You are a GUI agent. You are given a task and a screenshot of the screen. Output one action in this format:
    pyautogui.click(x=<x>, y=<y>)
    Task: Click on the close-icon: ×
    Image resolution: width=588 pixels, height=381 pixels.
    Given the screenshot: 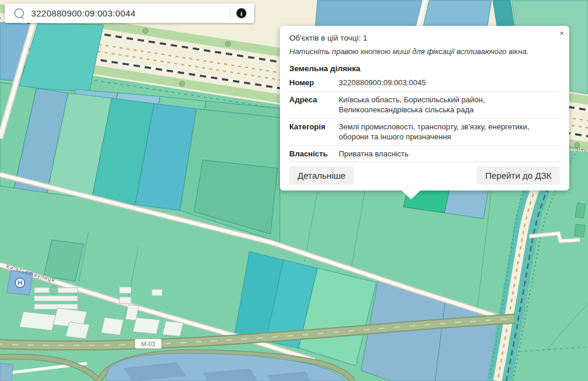 What is the action you would take?
    pyautogui.click(x=562, y=33)
    